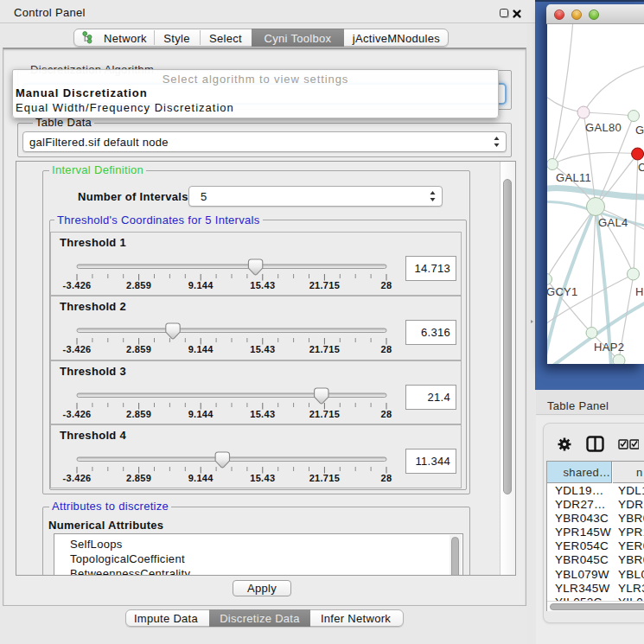  What do you see at coordinates (609, 348) in the screenshot?
I see `svg-text: HAP2` at bounding box center [609, 348].